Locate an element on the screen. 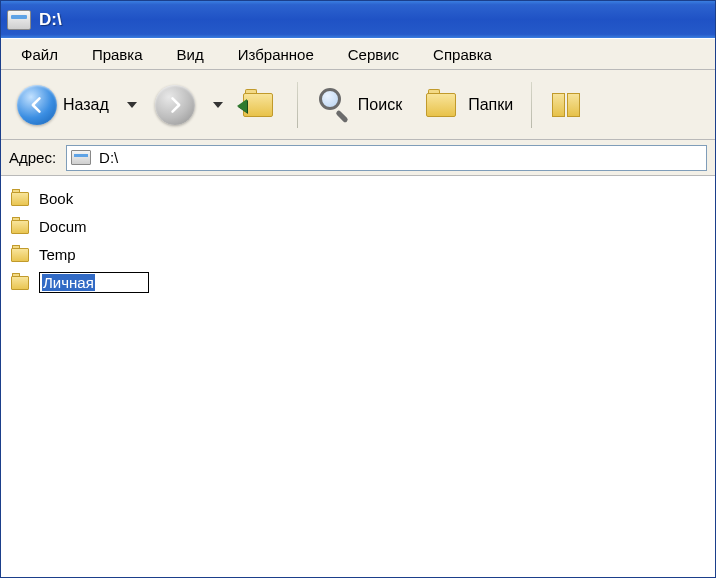  search-label: Поиск is located at coordinates (380, 105).